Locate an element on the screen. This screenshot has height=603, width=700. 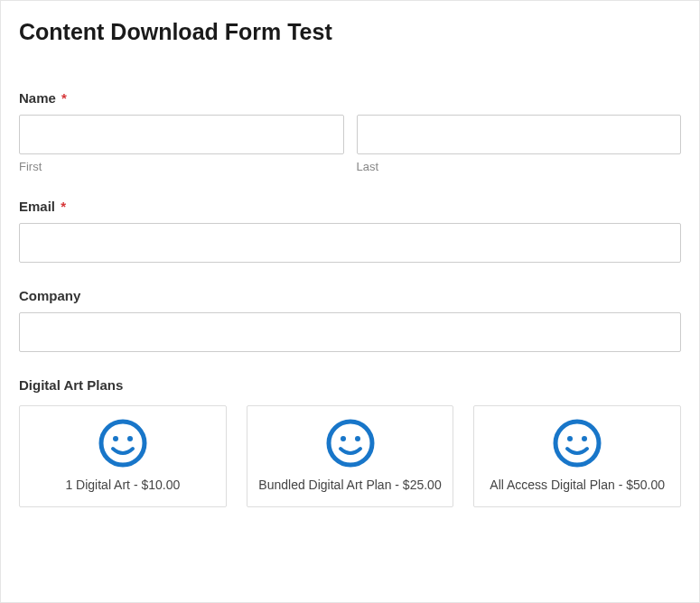
name-field: Name * First Last is located at coordinates (350, 132).